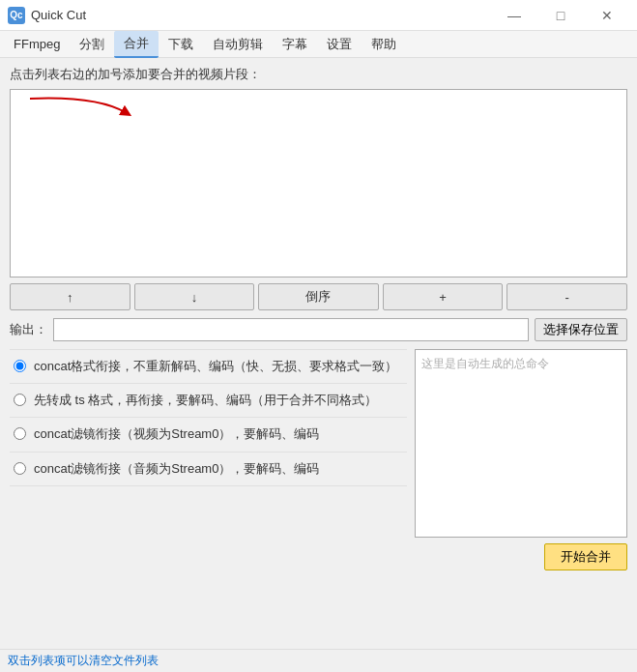 The image size is (637, 672). What do you see at coordinates (46, 15) in the screenshot?
I see `title-left: Qc Quick Cut` at bounding box center [46, 15].